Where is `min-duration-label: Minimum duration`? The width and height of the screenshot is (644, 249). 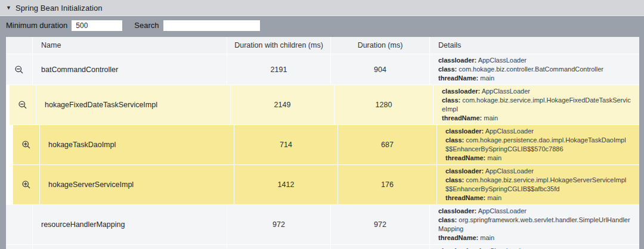 min-duration-label: Minimum duration is located at coordinates (37, 25).